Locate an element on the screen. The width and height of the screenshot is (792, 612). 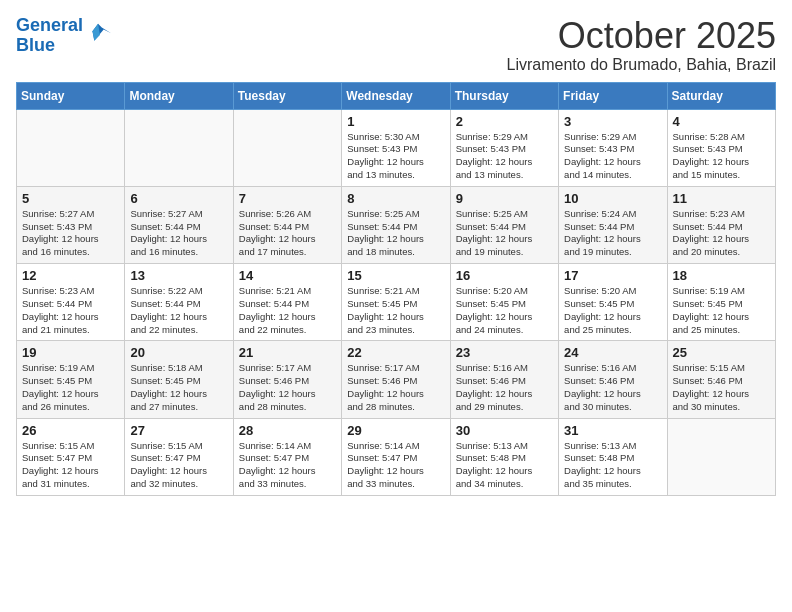
day-number: 30 is located at coordinates (504, 430).